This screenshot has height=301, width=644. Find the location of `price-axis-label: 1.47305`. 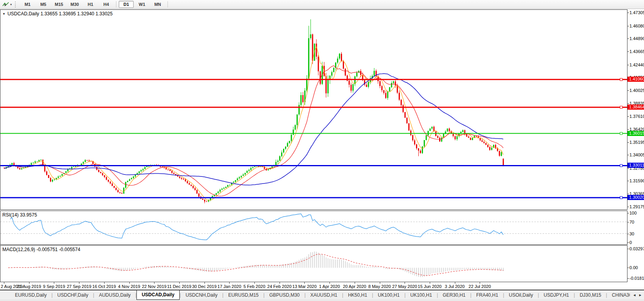

price-axis-label: 1.47305 is located at coordinates (637, 13).